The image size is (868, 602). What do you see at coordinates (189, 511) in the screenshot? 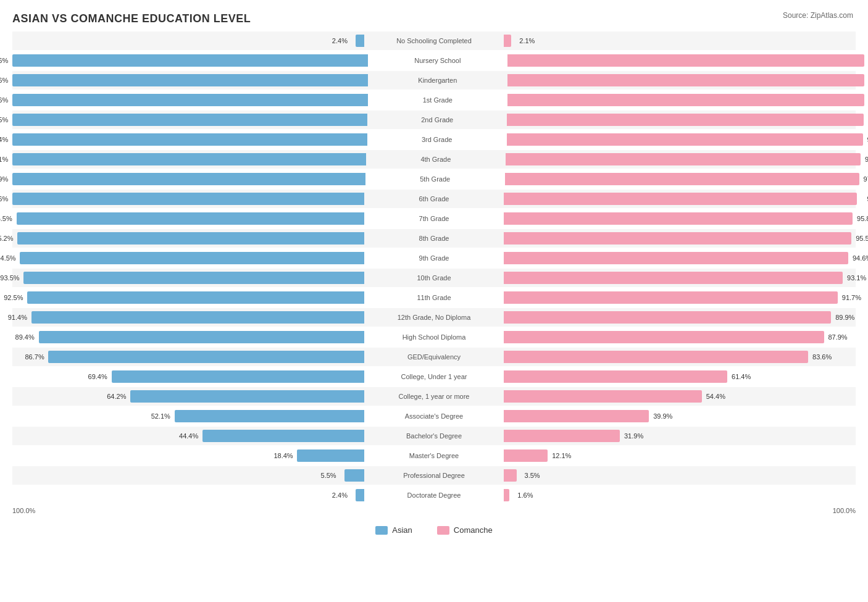
I see `axis-left: 100.0%` at bounding box center [189, 511].